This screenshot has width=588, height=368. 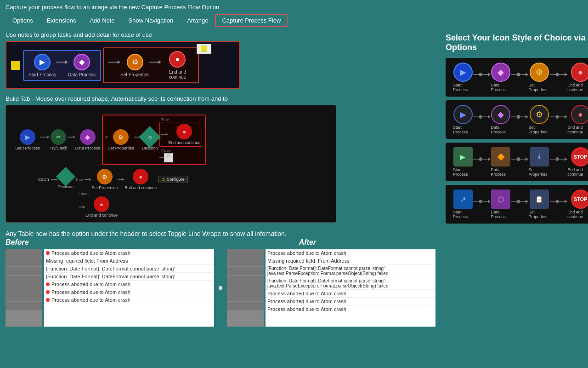 What do you see at coordinates (16, 65) in the screenshot?
I see `note-indicator` at bounding box center [16, 65].